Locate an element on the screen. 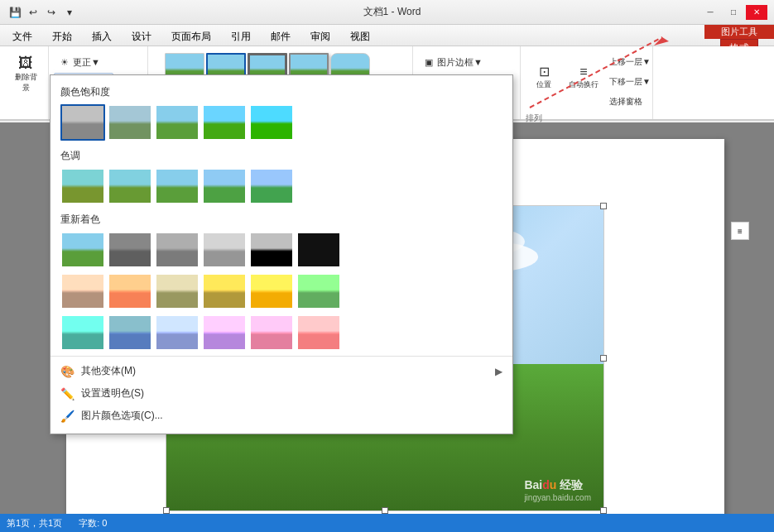 The width and height of the screenshot is (774, 532). recolor-section-title: 重新着色 is located at coordinates (281, 220).